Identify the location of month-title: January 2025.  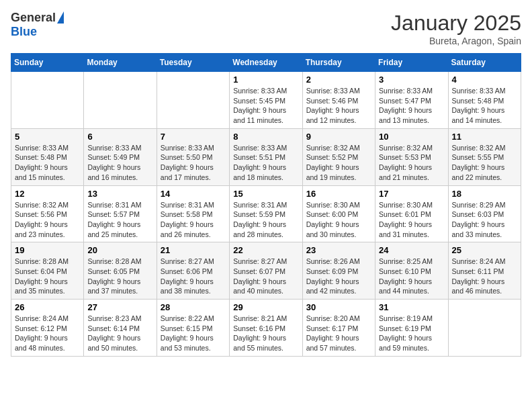
(456, 23).